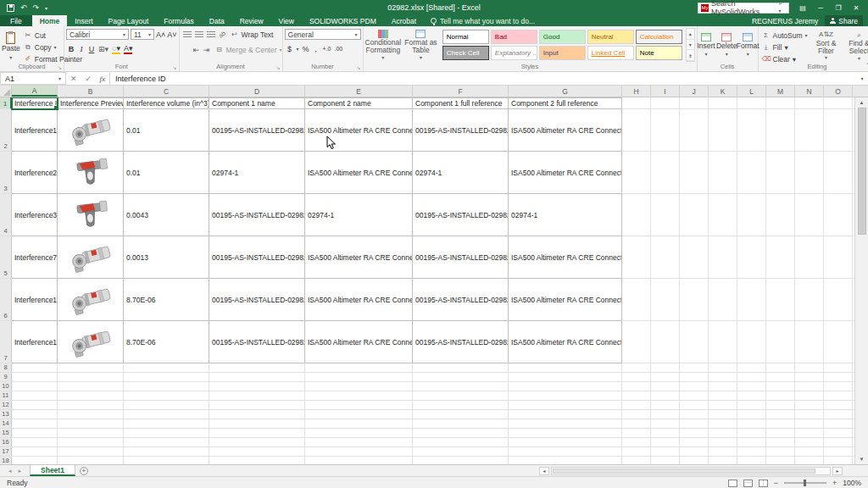  I want to click on tell-me-box: Tell me what you want to do..., so click(483, 20).